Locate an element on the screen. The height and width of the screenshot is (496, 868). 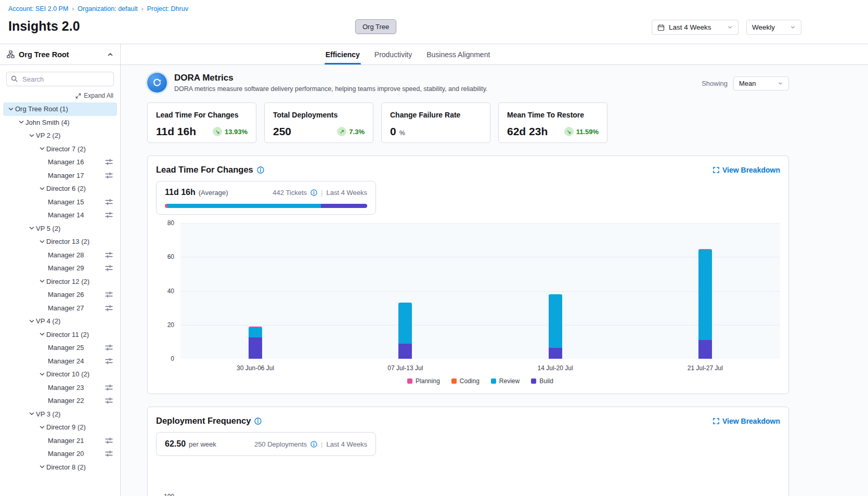
tree-item: Director 8 (2) is located at coordinates (60, 467).